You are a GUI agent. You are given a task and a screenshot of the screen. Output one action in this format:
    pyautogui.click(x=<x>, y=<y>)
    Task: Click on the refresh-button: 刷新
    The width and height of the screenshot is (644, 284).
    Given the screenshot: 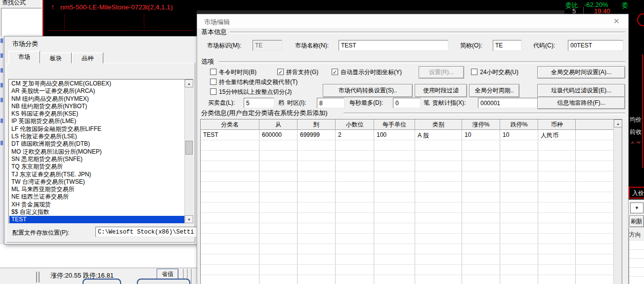 What is the action you would take?
    pyautogui.click(x=637, y=221)
    